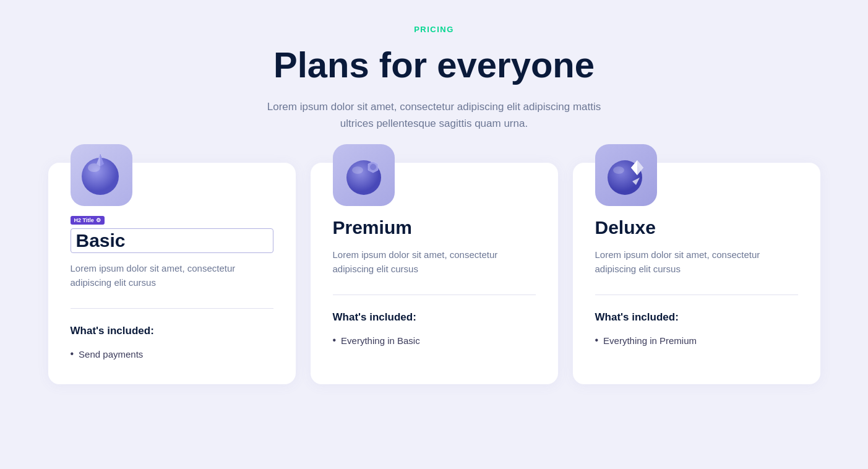 This screenshot has height=469, width=868. What do you see at coordinates (434, 115) in the screenshot?
I see `subtitle: Lorem ipsum dolor sit amet, consectetur …` at bounding box center [434, 115].